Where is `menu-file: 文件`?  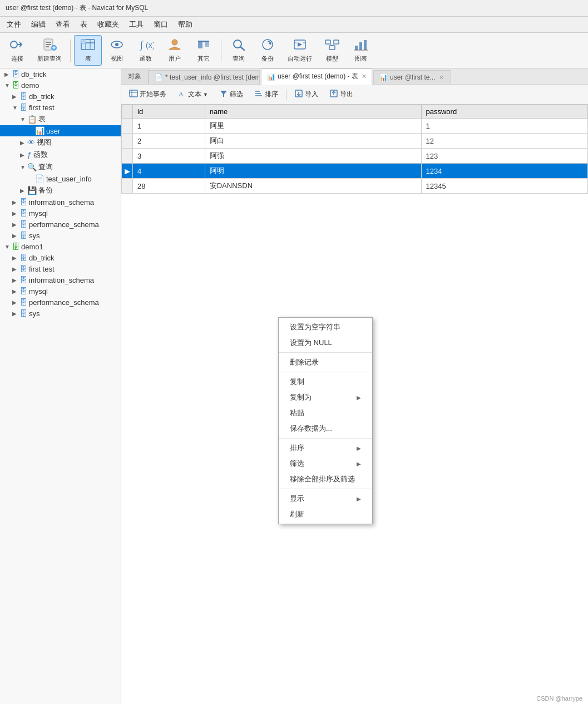
menu-file: 文件 is located at coordinates (14, 24).